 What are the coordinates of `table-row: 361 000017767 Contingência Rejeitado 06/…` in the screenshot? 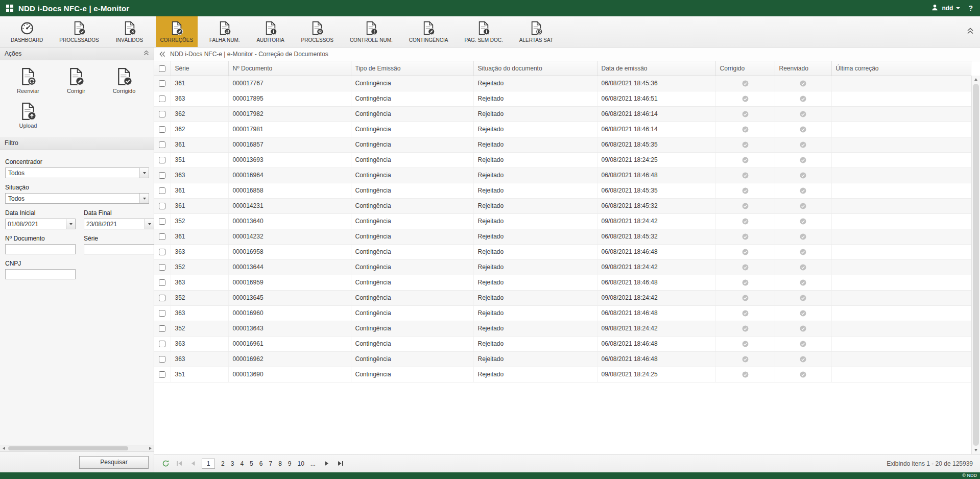 It's located at (563, 83).